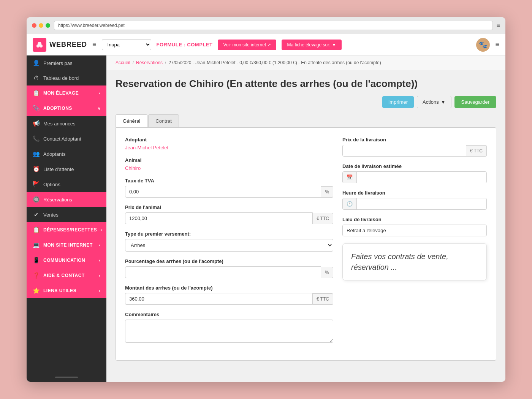  I want to click on animal-group: Animal Chihiro, so click(229, 164).